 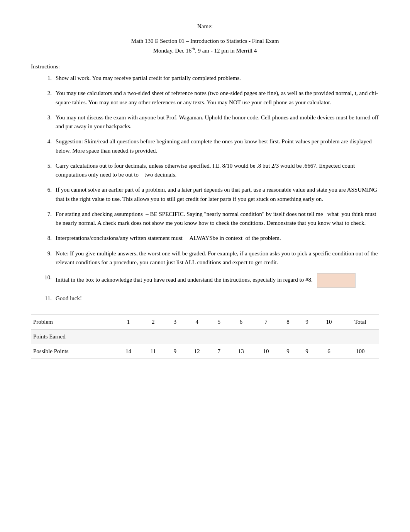 What do you see at coordinates (336, 280) in the screenshot?
I see `initial-box` at bounding box center [336, 280].